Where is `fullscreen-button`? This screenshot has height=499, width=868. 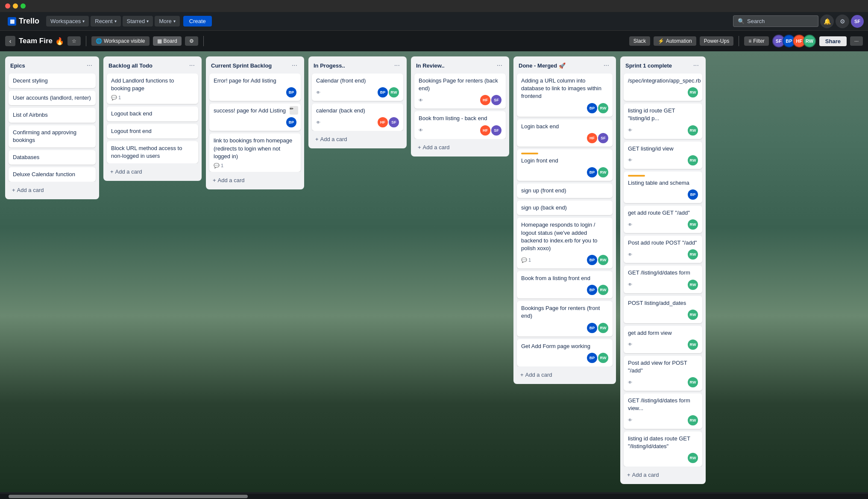
fullscreen-button is located at coordinates (23, 6).